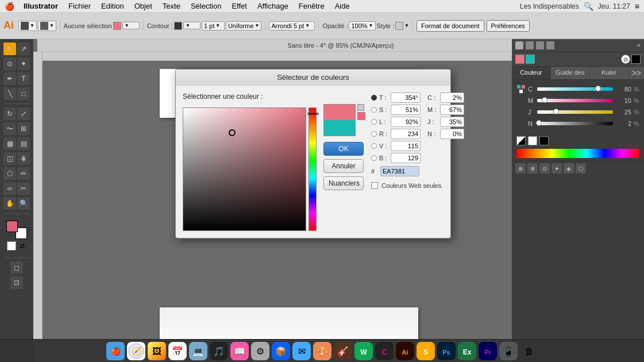 The height and width of the screenshot is (362, 644). I want to click on corner-dropdown: Arrondi 5 pt ▼, so click(292, 26).